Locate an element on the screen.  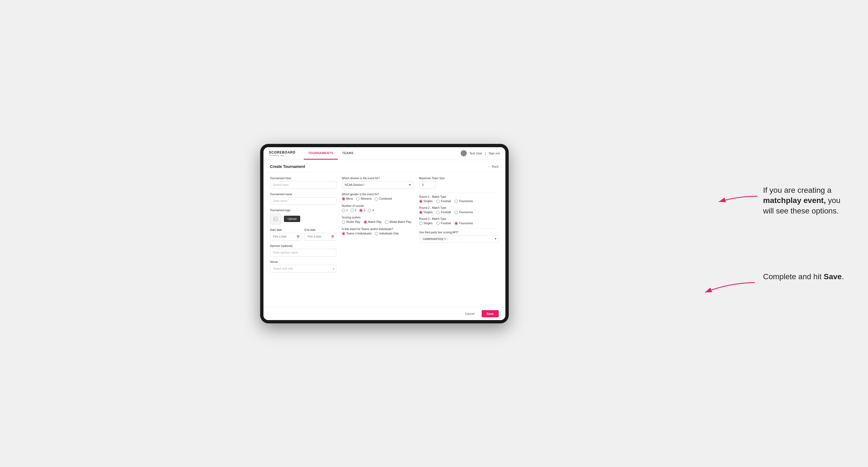
medal-match-play-label: Medal Match Play is located at coordinates (398, 222).